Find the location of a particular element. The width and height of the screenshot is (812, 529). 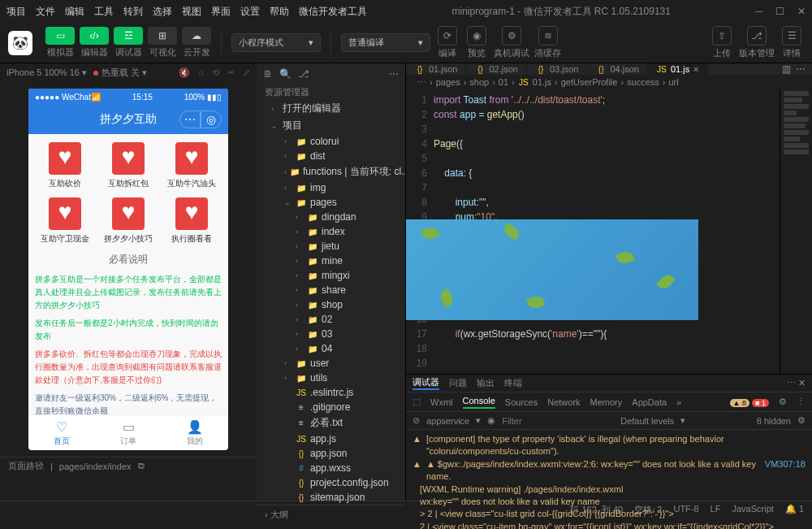

editor-button: ‹/›编辑器 is located at coordinates (94, 42).